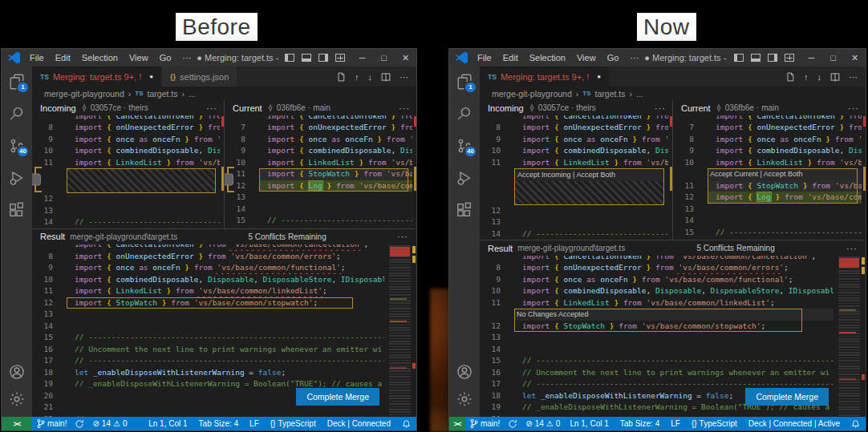  Describe the element at coordinates (613, 58) in the screenshot. I see `menu-item-go: Go` at that location.